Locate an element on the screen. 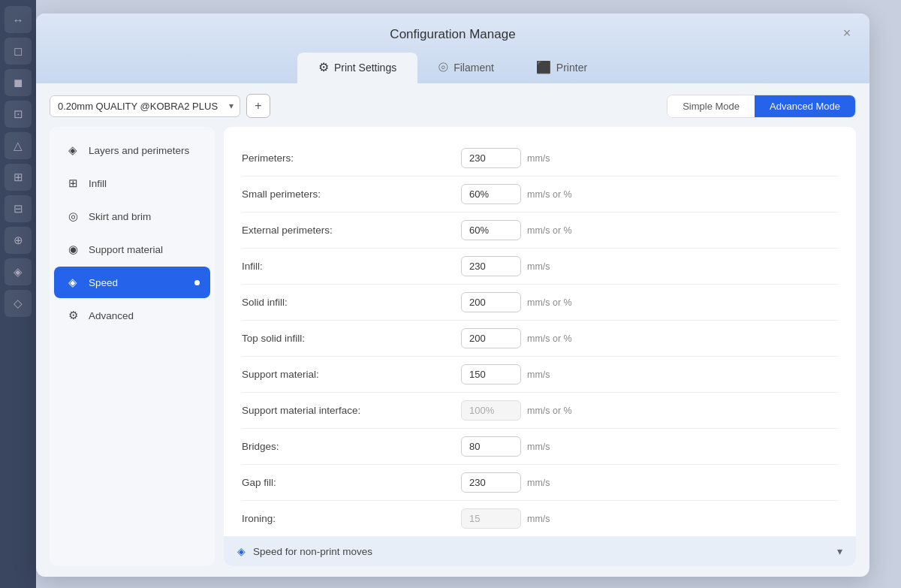  sidebar: ◈ Layers and perimeters ⊞ Infill ◎ Skirt… is located at coordinates (132, 347).